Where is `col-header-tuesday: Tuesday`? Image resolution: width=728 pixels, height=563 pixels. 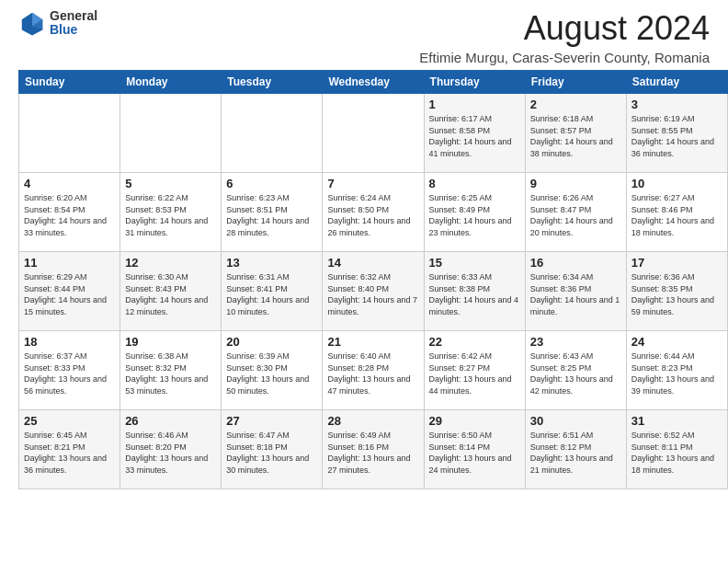 col-header-tuesday: Tuesday is located at coordinates (272, 83).